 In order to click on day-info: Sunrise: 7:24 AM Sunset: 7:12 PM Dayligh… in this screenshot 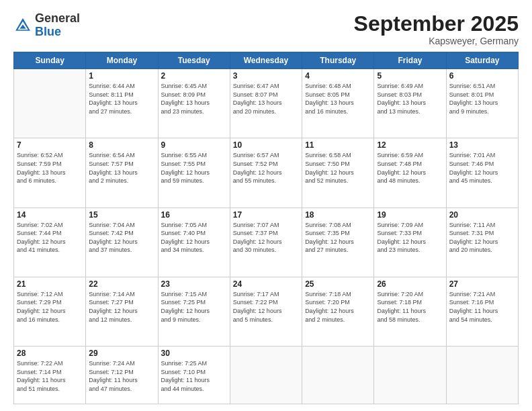, I will do `click(122, 376)`.